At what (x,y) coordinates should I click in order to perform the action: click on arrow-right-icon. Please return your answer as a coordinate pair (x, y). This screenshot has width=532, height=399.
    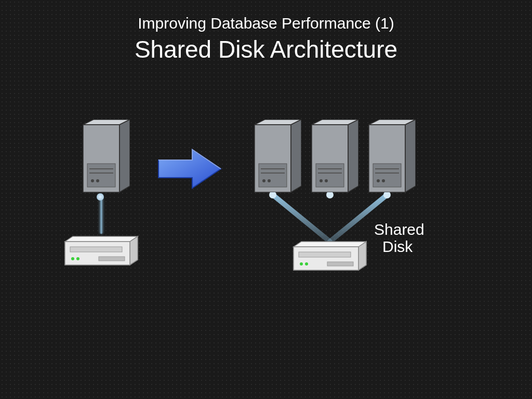
    Looking at the image, I should click on (190, 169).